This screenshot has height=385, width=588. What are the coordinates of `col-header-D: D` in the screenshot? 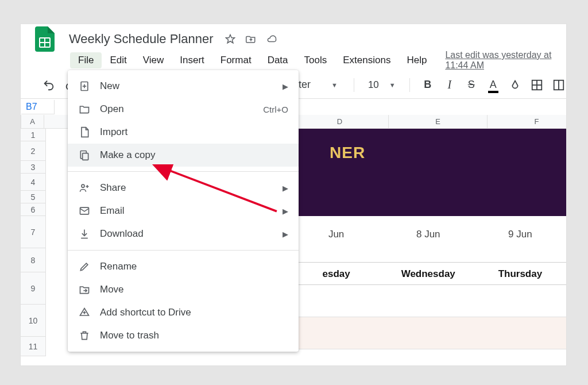 It's located at (340, 122).